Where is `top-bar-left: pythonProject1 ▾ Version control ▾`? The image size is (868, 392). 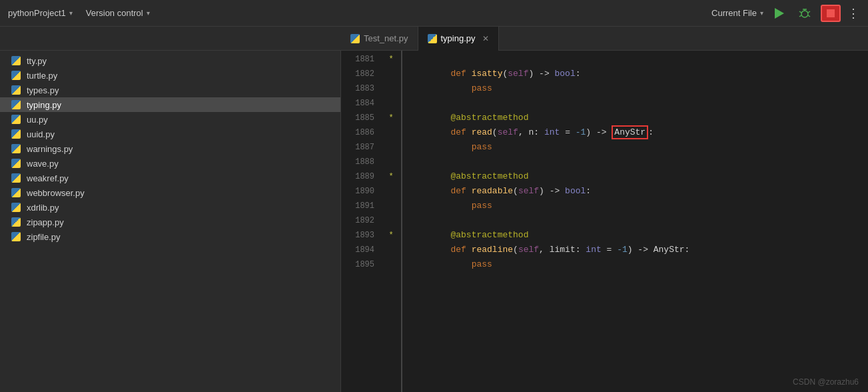 top-bar-left: pythonProject1 ▾ Version control ▾ is located at coordinates (79, 13).